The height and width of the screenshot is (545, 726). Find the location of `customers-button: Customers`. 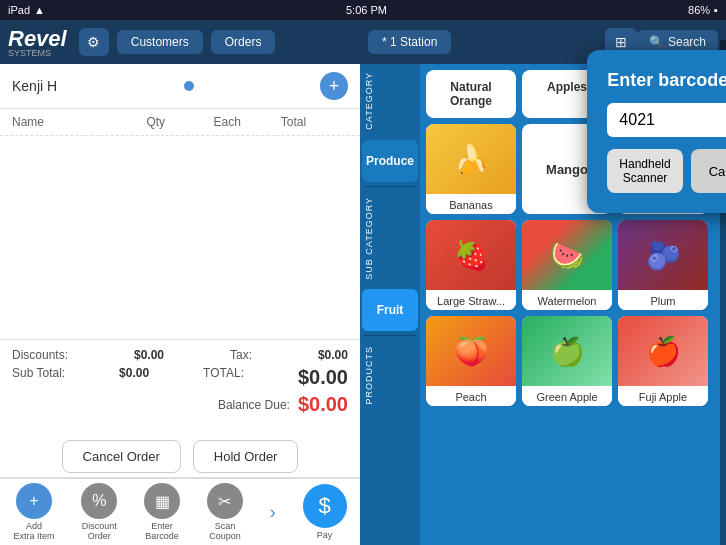

customers-button: Customers is located at coordinates (160, 42).